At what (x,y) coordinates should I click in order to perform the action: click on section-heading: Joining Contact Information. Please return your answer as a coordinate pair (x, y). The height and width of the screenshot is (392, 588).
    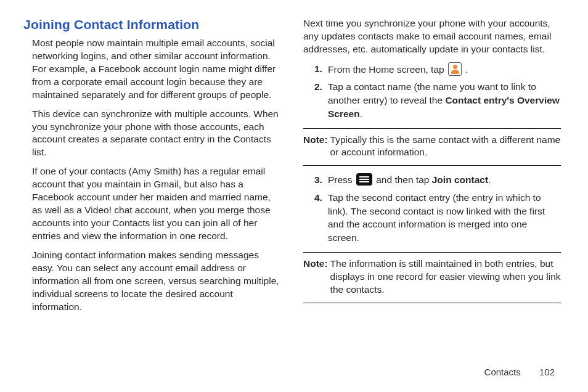
    Looking at the image, I should click on (152, 25).